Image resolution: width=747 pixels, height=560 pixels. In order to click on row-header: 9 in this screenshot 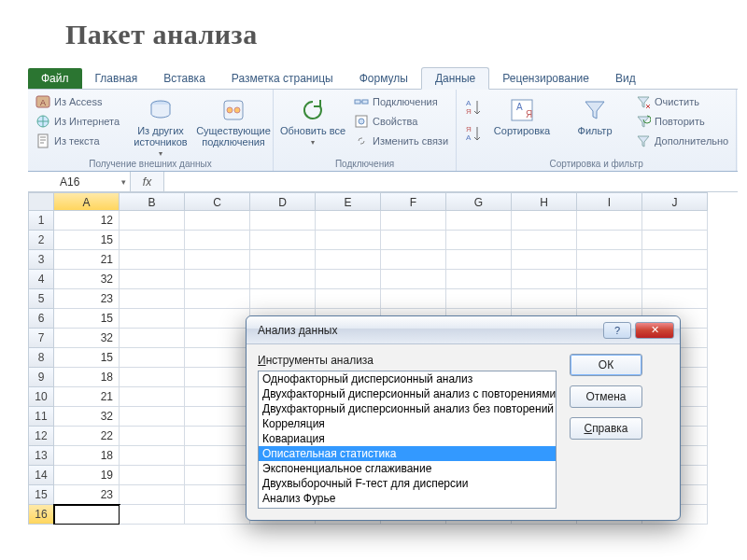, I will do `click(41, 377)`.